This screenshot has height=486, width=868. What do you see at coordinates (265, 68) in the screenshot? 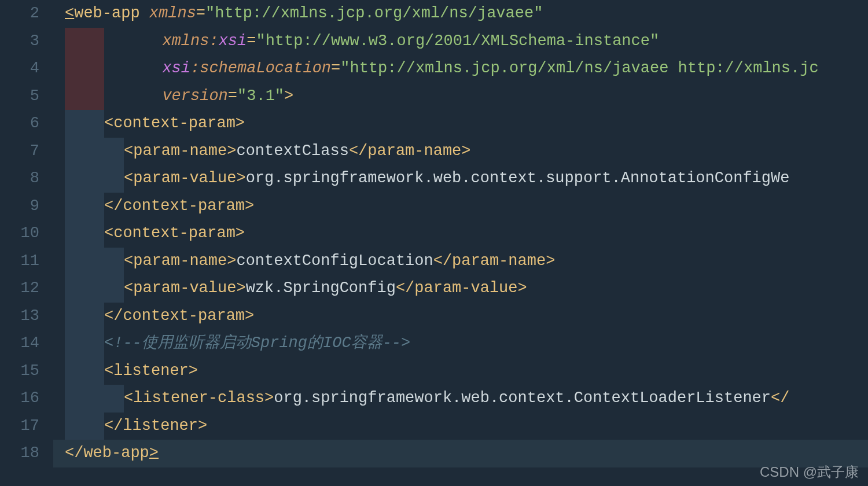
I see `xml-attr: schemaLocation` at bounding box center [265, 68].